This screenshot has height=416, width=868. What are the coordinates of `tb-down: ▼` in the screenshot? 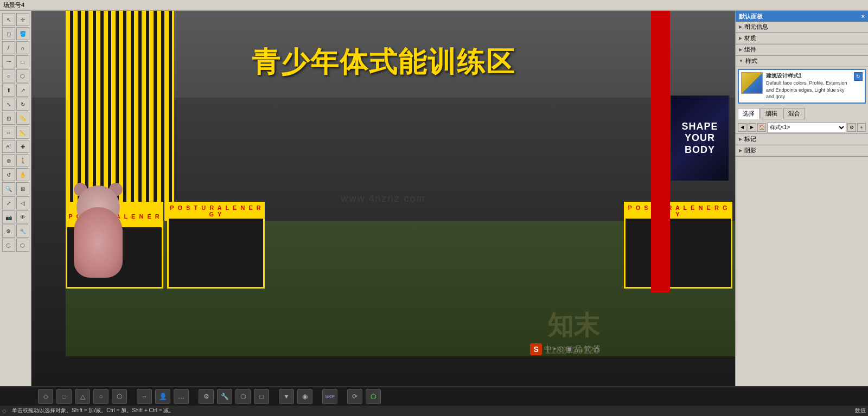 It's located at (286, 396).